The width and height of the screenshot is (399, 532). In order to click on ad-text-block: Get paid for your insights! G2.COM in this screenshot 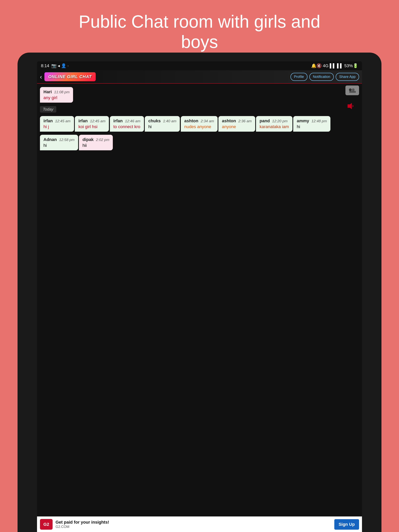, I will do `click(193, 524)`.